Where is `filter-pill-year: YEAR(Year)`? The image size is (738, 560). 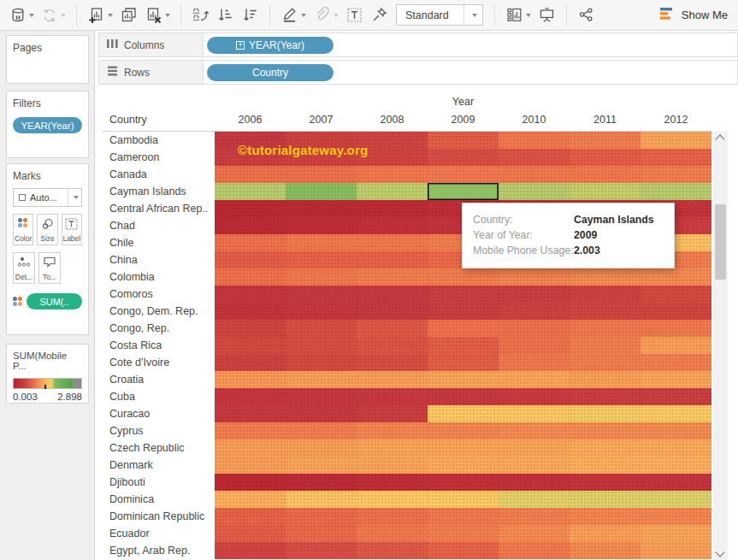
filter-pill-year: YEAR(Year) is located at coordinates (48, 125).